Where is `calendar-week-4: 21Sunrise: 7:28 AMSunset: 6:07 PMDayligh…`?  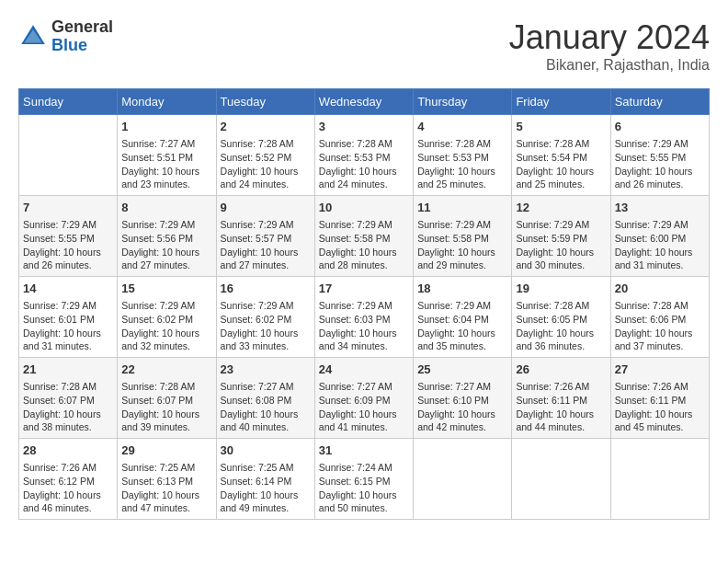 calendar-week-4: 21Sunrise: 7:28 AMSunset: 6:07 PMDayligh… is located at coordinates (364, 398).